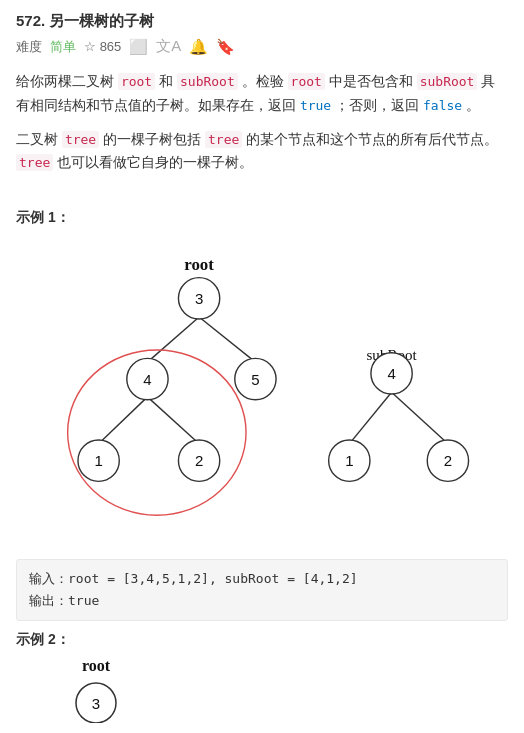 The image size is (524, 733). What do you see at coordinates (262, 46) in the screenshot?
I see `tags-row: 难度 简单 ☆ 865 ⬜ 文A 🔔 🔖` at bounding box center [262, 46].